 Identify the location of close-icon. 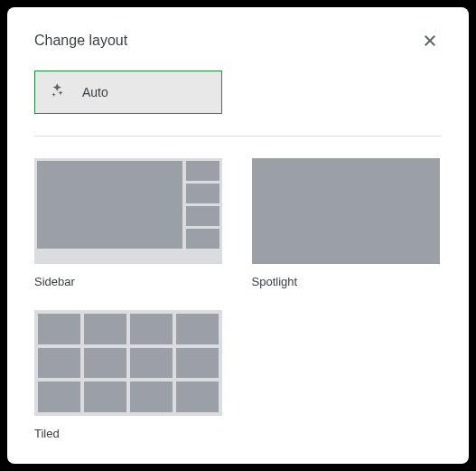
(430, 41).